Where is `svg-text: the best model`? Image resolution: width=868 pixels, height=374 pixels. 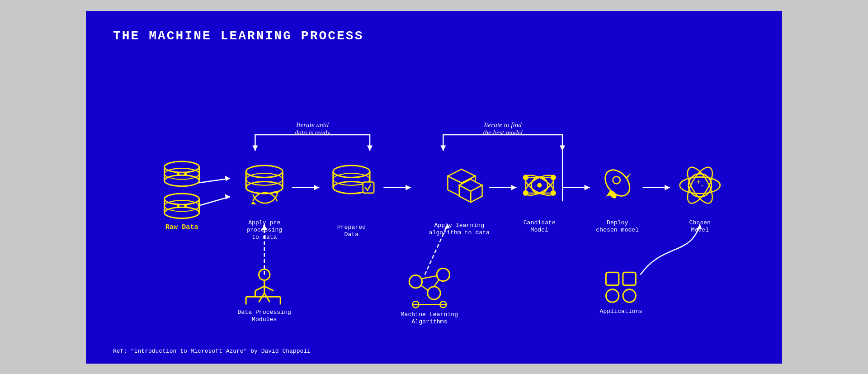
svg-text: the best model is located at coordinates (503, 132).